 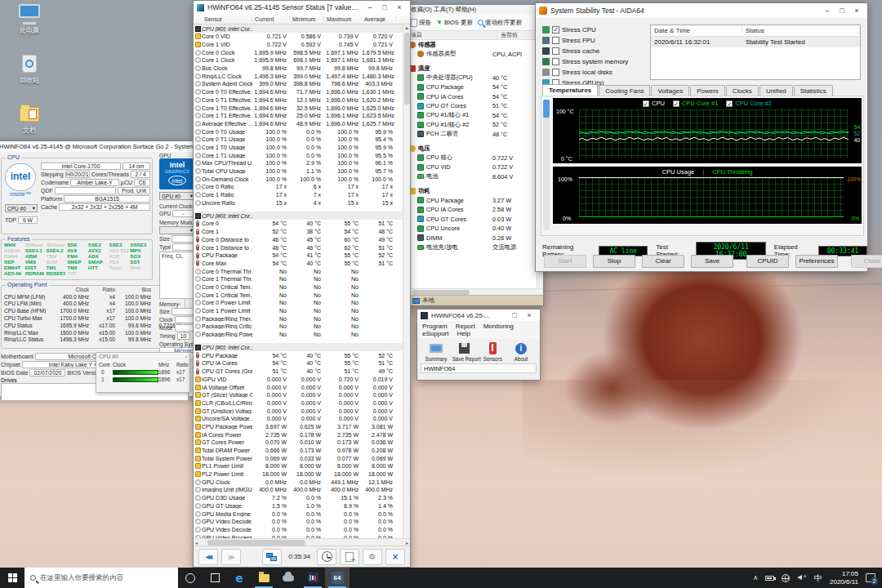 What do you see at coordinates (298, 335) in the screenshot?
I see `sensor-row: Package/Ring Powe...NoNoNo` at bounding box center [298, 335].